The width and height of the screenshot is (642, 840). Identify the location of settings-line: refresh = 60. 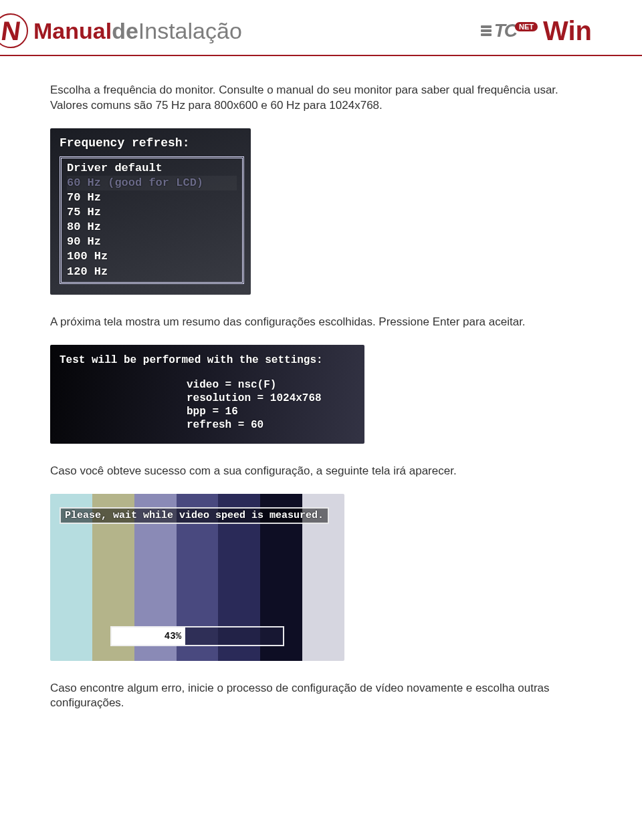
(271, 425).